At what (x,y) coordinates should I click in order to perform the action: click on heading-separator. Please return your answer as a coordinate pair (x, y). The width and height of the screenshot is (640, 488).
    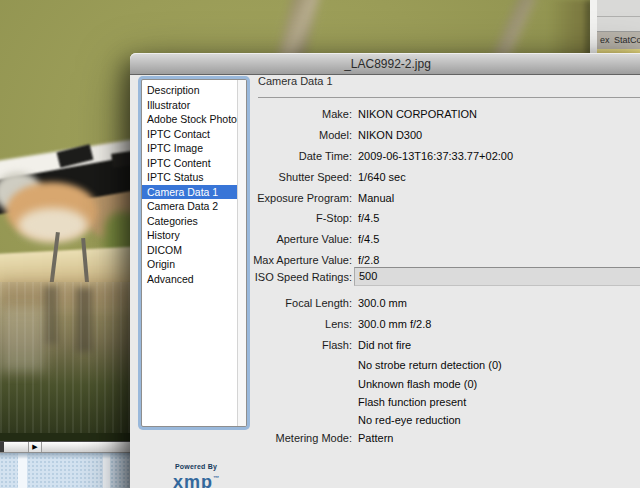
    Looking at the image, I should click on (449, 98).